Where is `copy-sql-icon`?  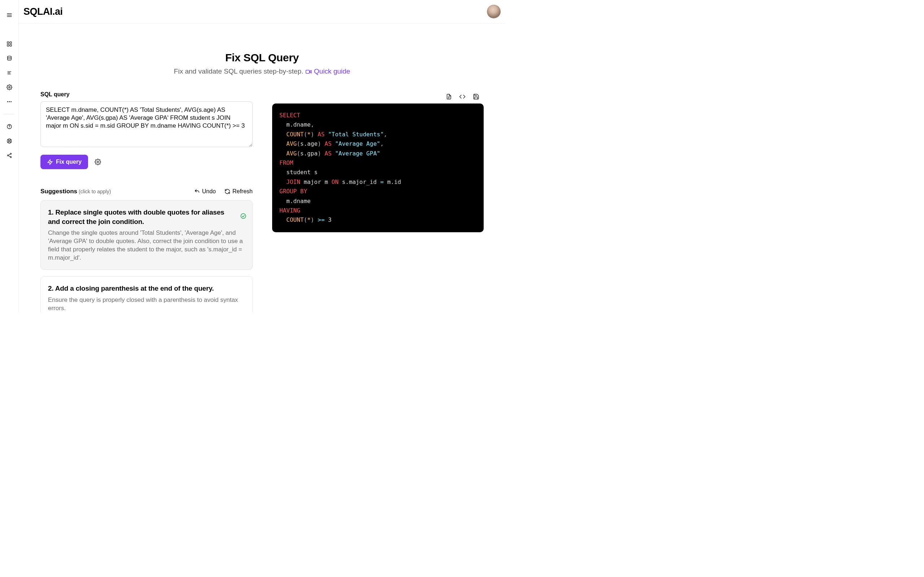
copy-sql-icon is located at coordinates (449, 97).